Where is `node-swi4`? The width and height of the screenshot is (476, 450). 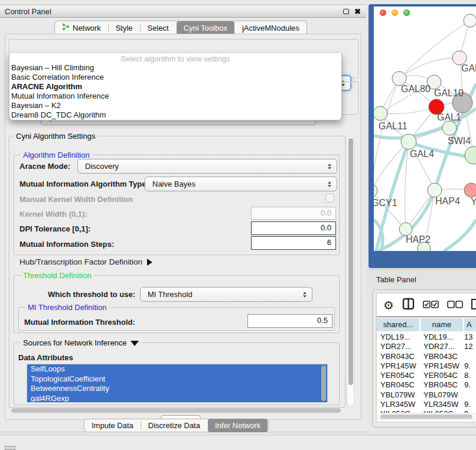 node-swi4 is located at coordinates (449, 128).